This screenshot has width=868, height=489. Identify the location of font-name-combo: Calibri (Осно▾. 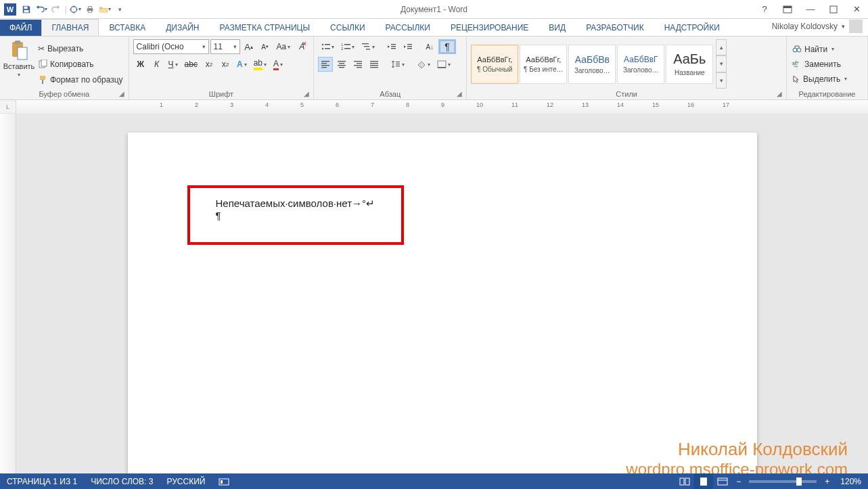
(171, 47).